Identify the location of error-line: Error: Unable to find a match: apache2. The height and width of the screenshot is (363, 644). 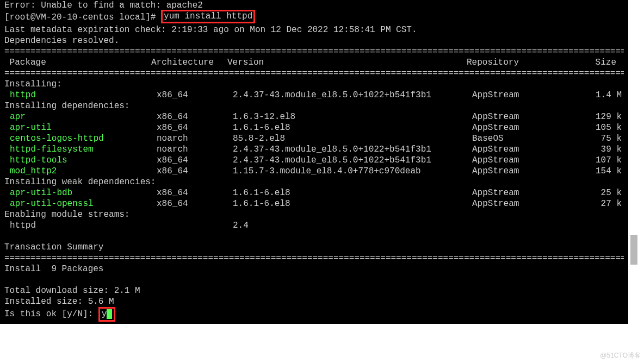
(314, 5).